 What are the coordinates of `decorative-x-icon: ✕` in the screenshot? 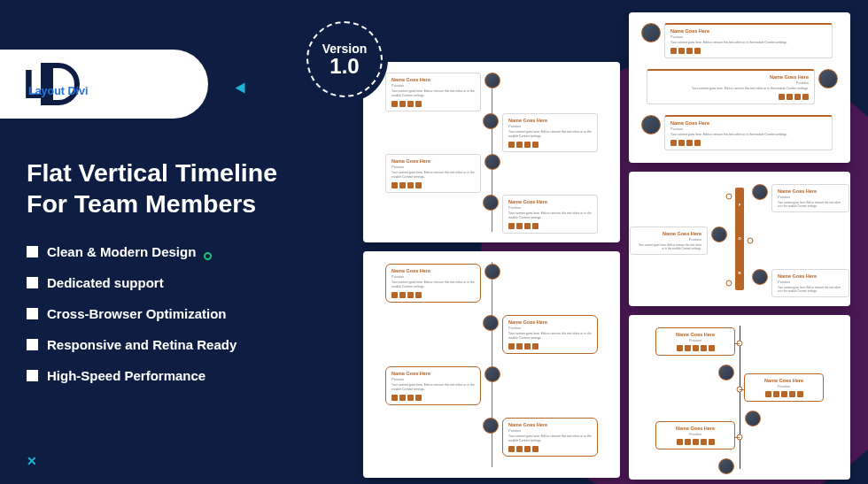 It's located at (32, 461).